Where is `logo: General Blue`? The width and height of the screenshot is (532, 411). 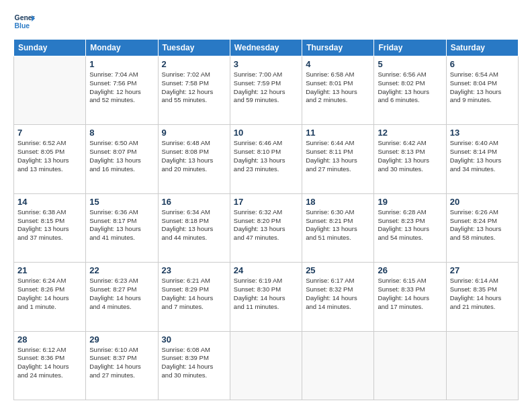
logo: General Blue is located at coordinates (24, 21).